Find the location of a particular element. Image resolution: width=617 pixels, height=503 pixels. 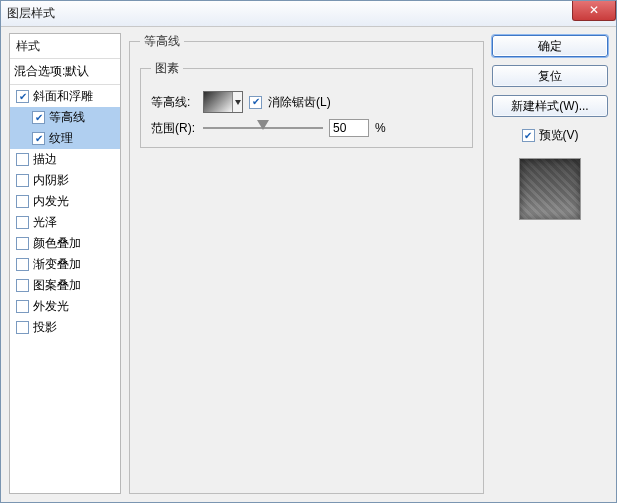

contour-group-title: 等高线 is located at coordinates (162, 42).